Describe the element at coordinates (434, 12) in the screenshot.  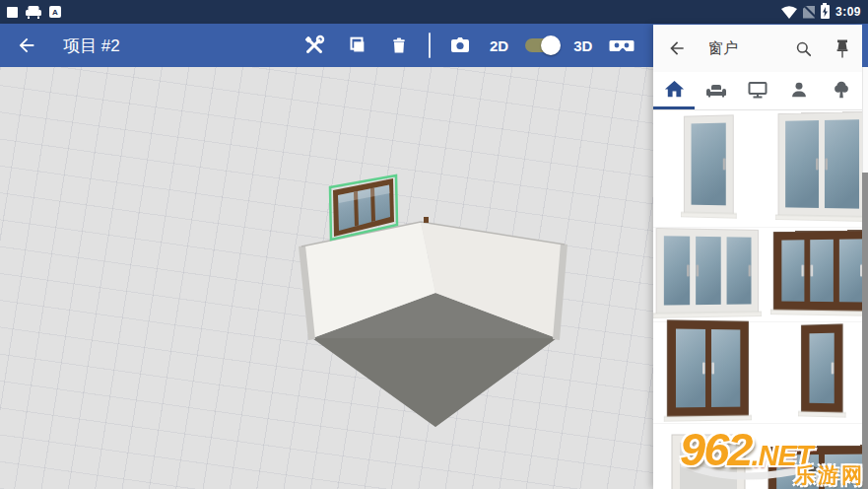
I see `status-bar: A 3:09` at that location.